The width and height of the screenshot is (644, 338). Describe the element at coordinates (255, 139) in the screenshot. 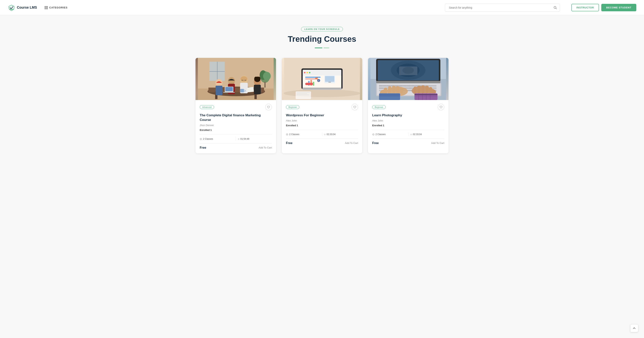

I see `stat-duration-1: ○ 01:54:48` at that location.